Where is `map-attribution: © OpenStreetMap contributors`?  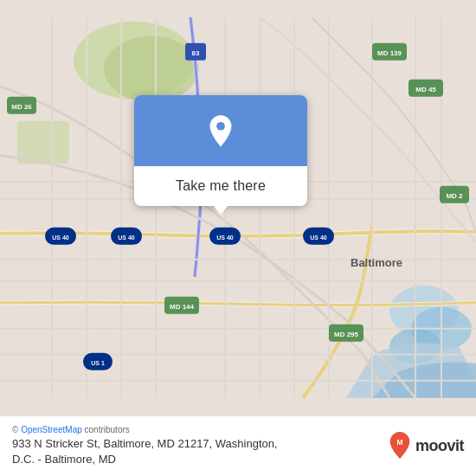 map-attribution: © OpenStreetMap contributors is located at coordinates (145, 429).